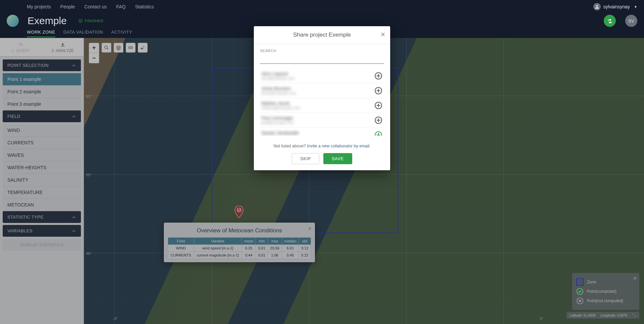 The height and width of the screenshot is (324, 644). I want to click on zoom-in-button: +, so click(94, 48).